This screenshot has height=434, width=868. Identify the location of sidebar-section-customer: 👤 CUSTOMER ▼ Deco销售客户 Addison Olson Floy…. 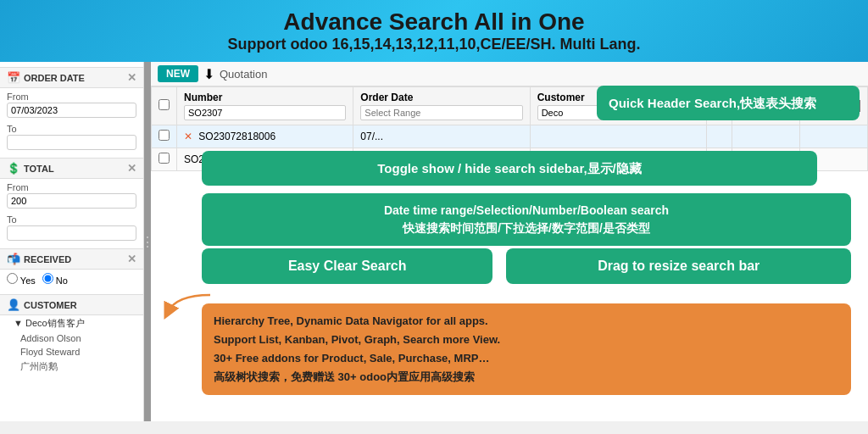
(71, 334).